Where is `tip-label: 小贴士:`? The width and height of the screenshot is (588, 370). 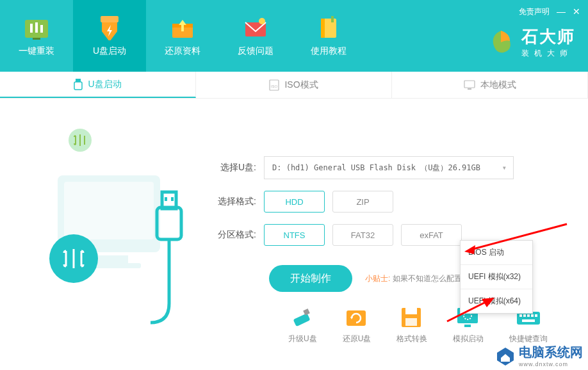
tip-label: 小贴士: is located at coordinates (378, 278).